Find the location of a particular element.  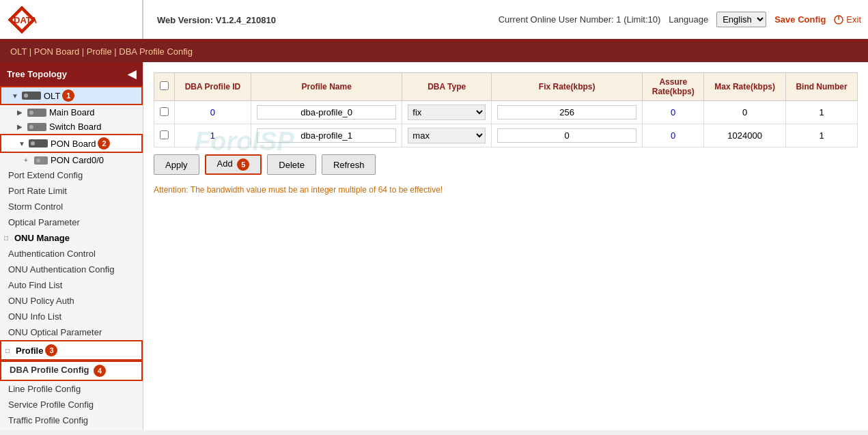

row-id-link-1: 1 is located at coordinates (213, 135).